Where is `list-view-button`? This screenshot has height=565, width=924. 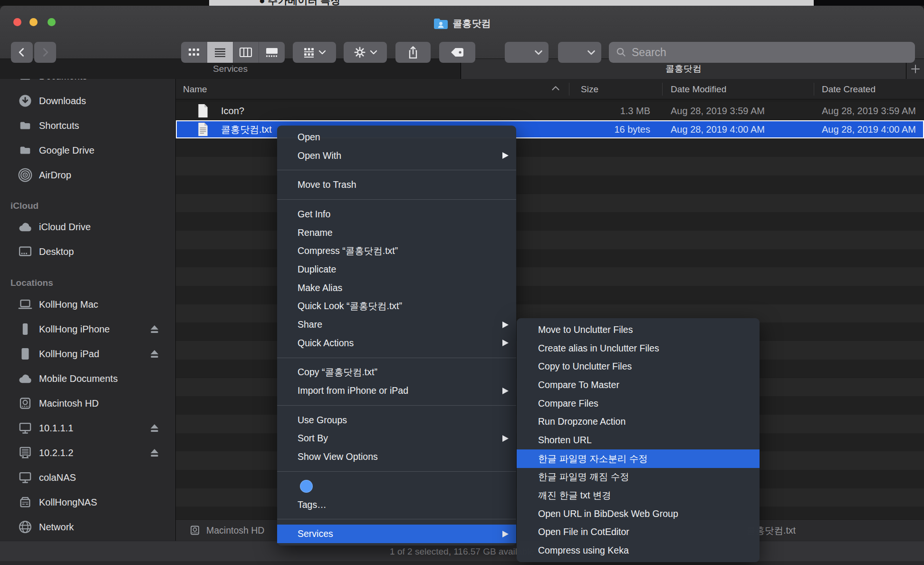 list-view-button is located at coordinates (221, 52).